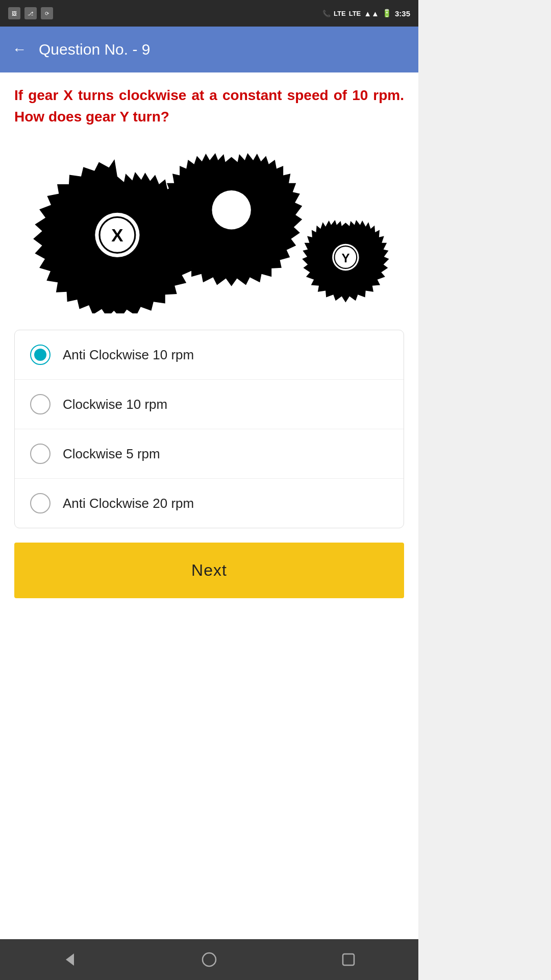  I want to click on status-bar: 🖼 ⎇ ⟳ 📞 LTE LTE ▲▲ 🔋 3:35, so click(209, 13).